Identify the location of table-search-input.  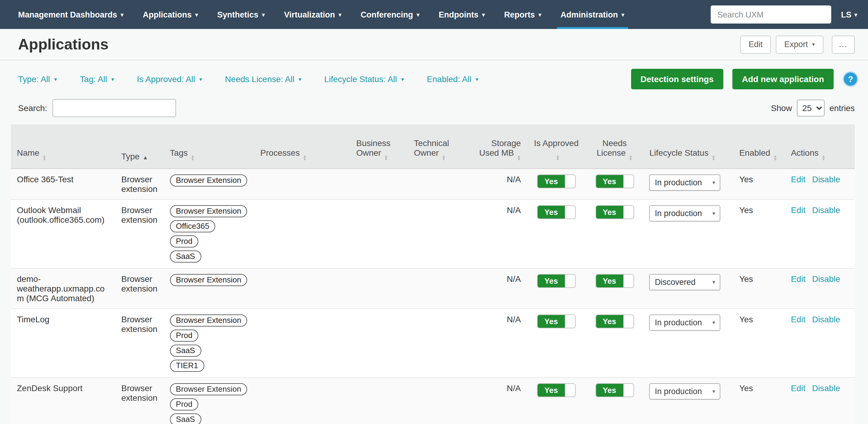
(115, 108).